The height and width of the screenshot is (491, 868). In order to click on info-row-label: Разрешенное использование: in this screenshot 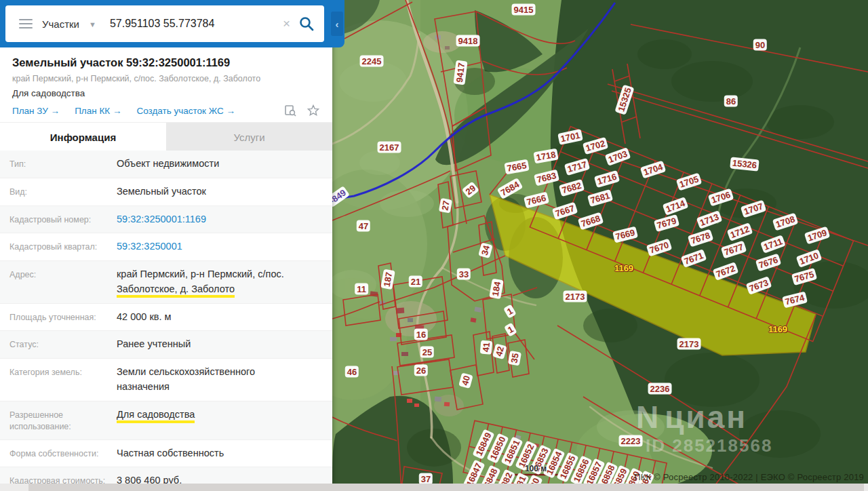, I will do `click(63, 420)`.